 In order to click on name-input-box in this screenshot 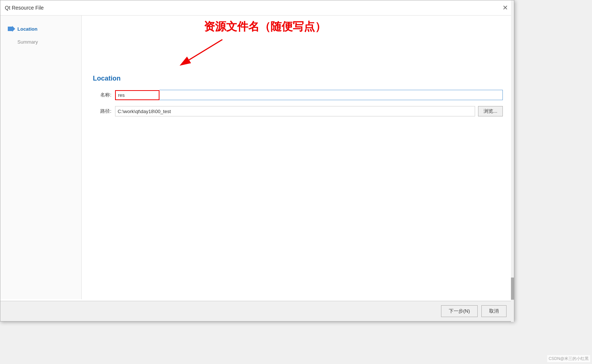, I will do `click(137, 95)`.